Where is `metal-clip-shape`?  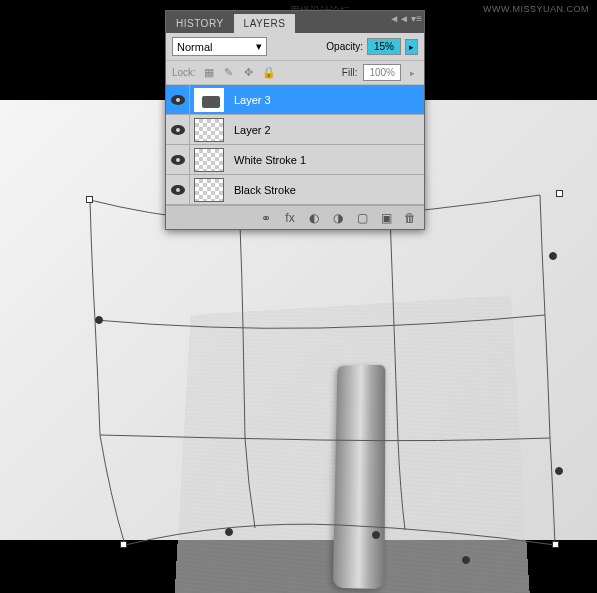 metal-clip-shape is located at coordinates (360, 477).